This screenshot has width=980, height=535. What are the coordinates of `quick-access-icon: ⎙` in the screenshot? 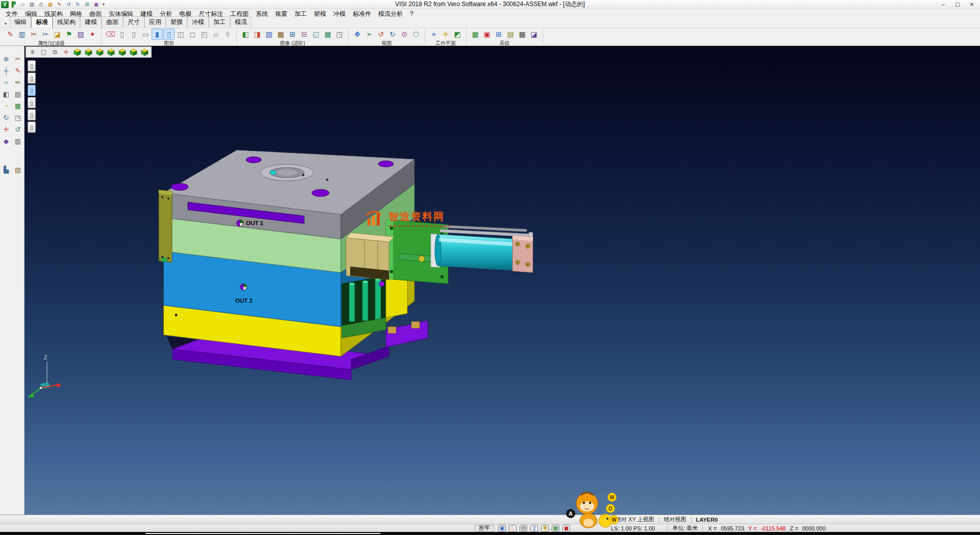 It's located at (41, 4).